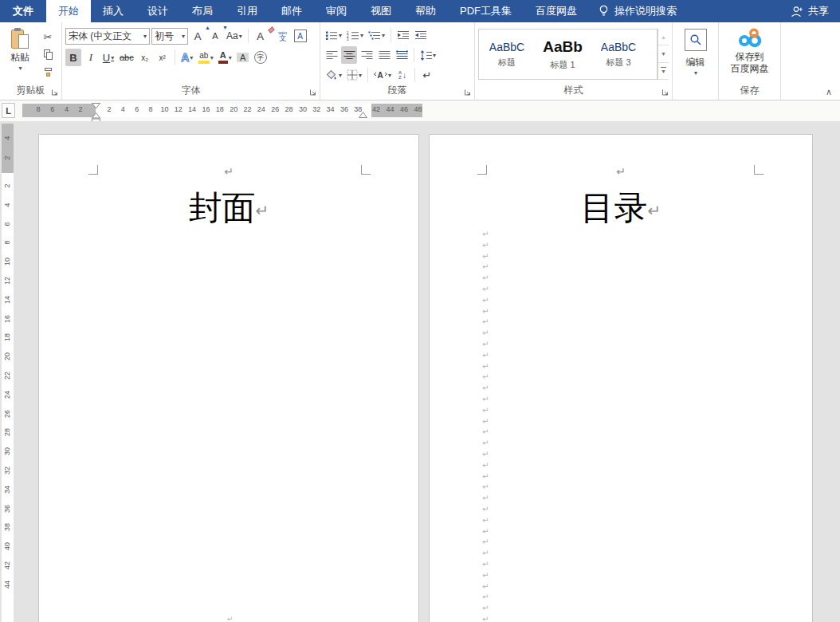  Describe the element at coordinates (8, 110) in the screenshot. I see `tab-stop-selector: L` at that location.